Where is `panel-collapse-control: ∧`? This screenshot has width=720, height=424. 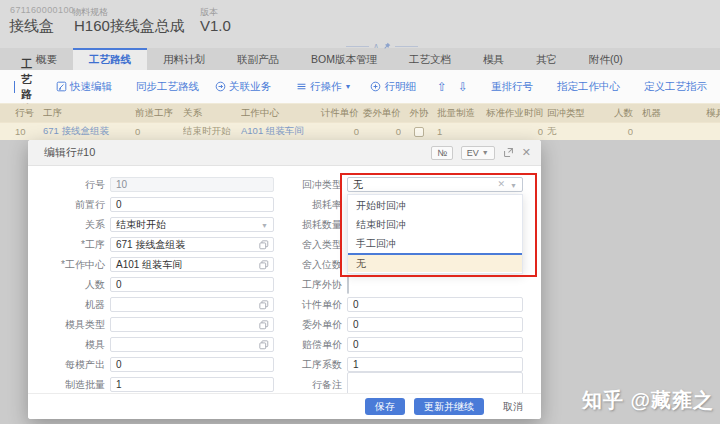 panel-collapse-control: ∧ is located at coordinates (382, 46).